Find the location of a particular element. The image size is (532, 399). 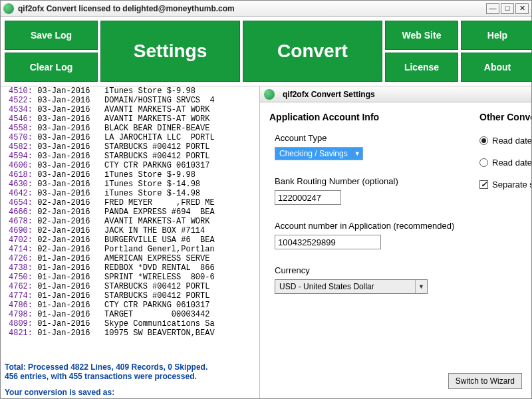

log-line: 4546: 03-Jan-2016 AVANTI MARKETS-AT WORK is located at coordinates (130, 119).